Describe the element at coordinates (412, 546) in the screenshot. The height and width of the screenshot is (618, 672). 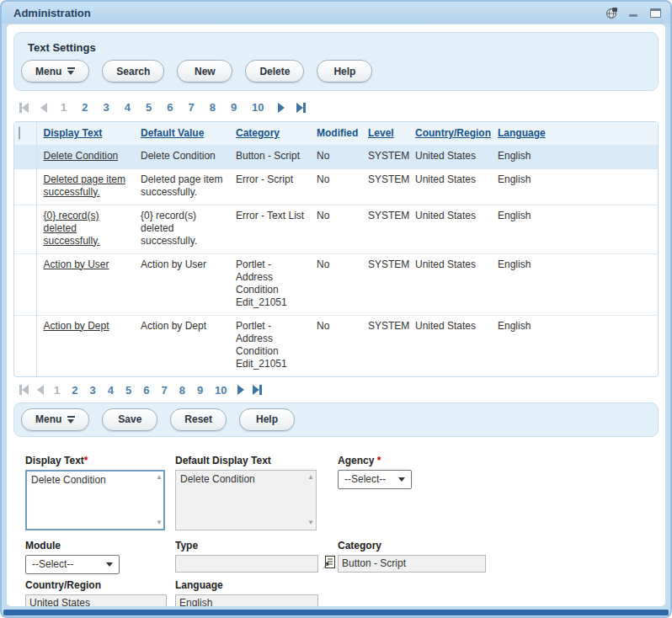
I see `category-label: Category` at that location.